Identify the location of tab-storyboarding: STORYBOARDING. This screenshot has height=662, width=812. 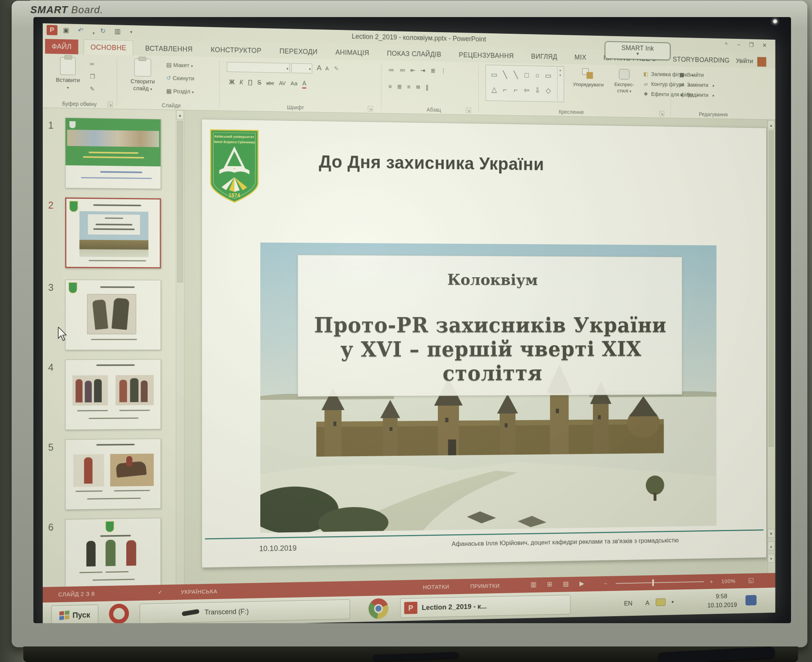
(701, 60).